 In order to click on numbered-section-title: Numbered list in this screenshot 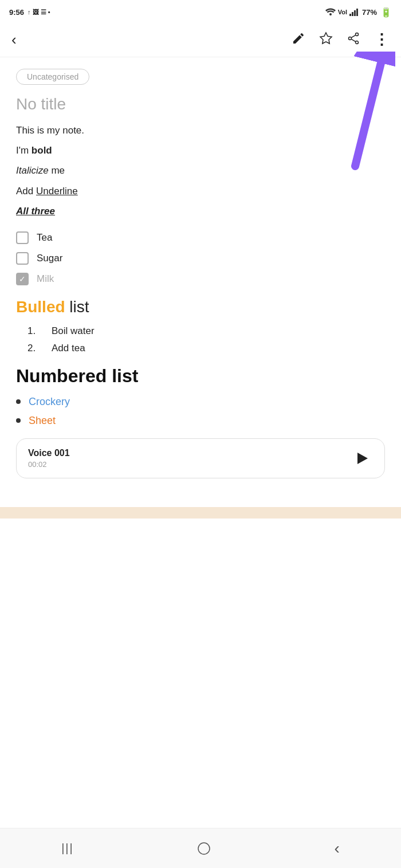, I will do `click(200, 376)`.